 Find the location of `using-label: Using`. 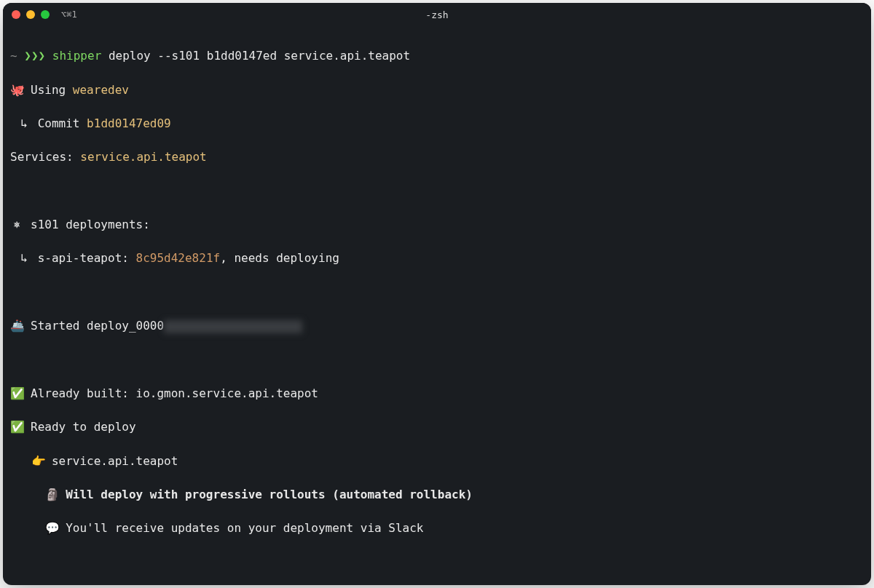

using-label: Using is located at coordinates (48, 90).